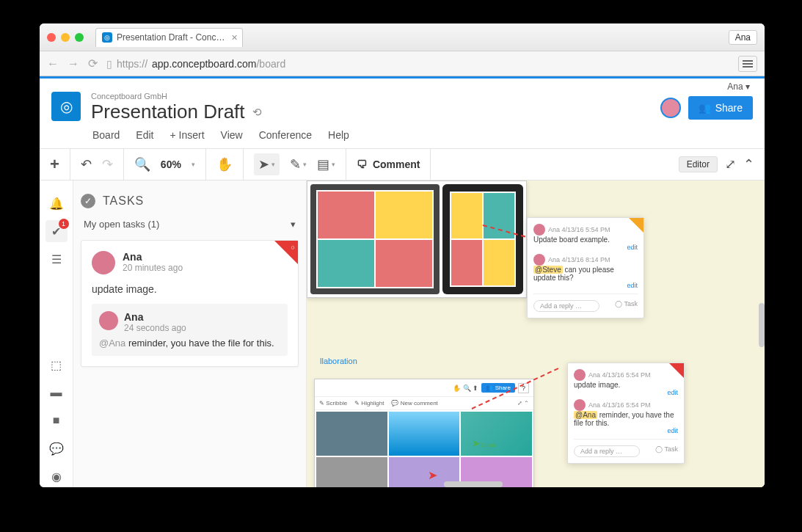 Image resolution: width=802 pixels, height=532 pixels. I want to click on favicon-icon: ◎, so click(107, 37).